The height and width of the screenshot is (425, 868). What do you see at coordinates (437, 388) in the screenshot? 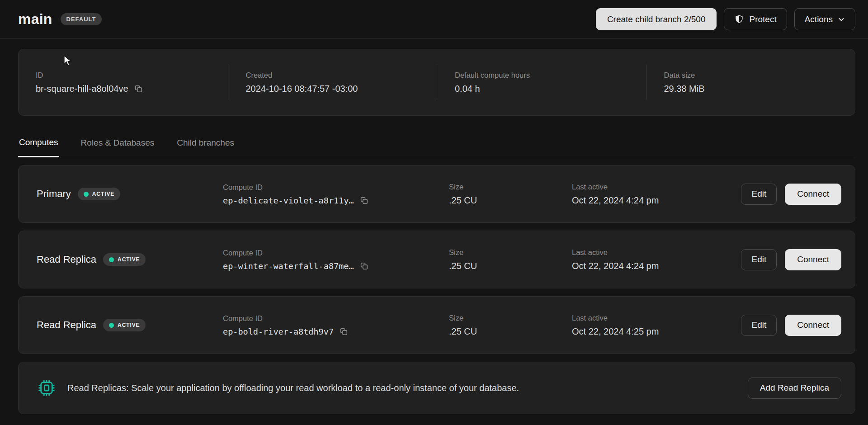
I see `read-replica-banner: Read Replicas: Scale your application by…` at bounding box center [437, 388].